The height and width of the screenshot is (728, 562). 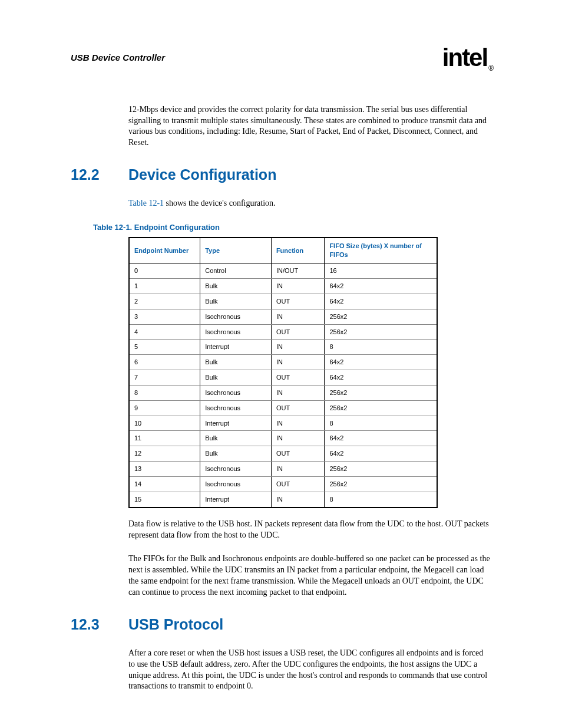 I want to click on section-number: 12.2, so click(x=100, y=175).